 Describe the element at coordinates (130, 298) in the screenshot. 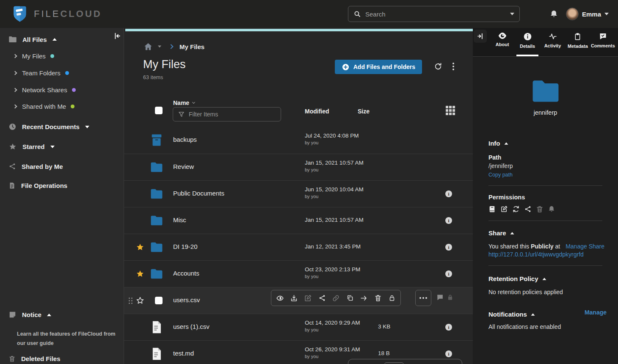

I see `drag-handle` at that location.